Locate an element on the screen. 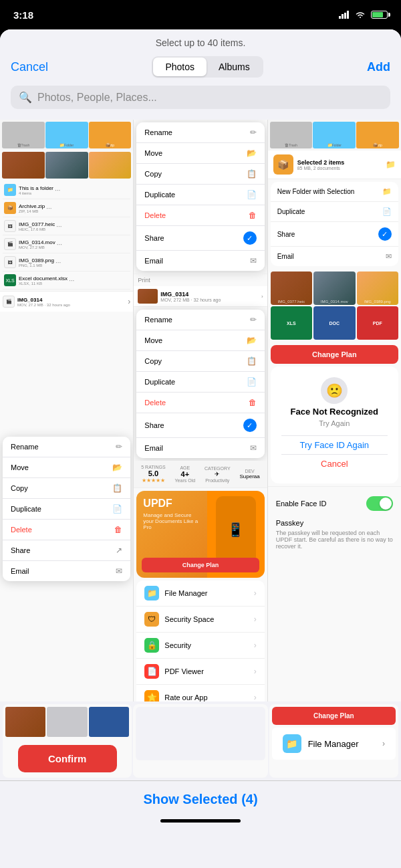 This screenshot has height=868, width=401. heic-icon: 🖼 is located at coordinates (10, 226).